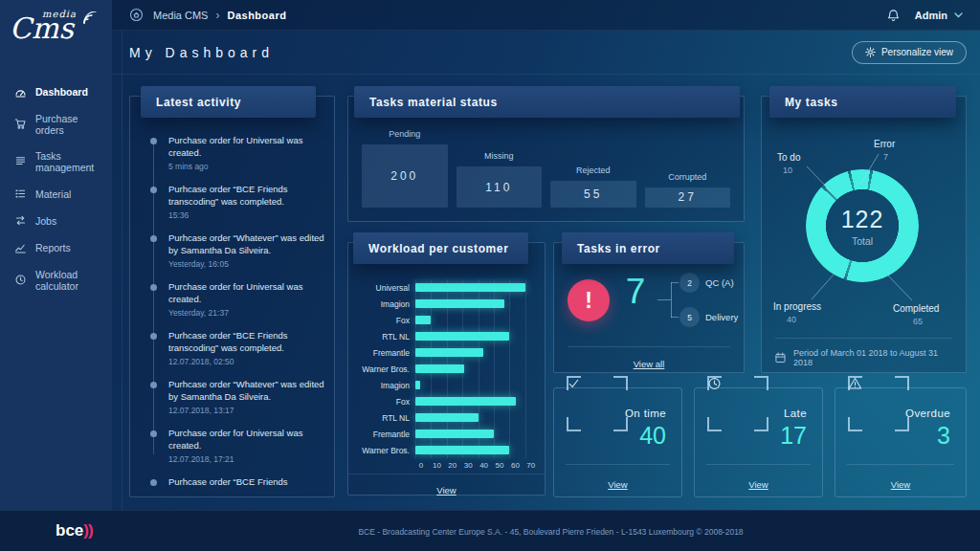  What do you see at coordinates (894, 15) in the screenshot?
I see `bell-icon` at bounding box center [894, 15].